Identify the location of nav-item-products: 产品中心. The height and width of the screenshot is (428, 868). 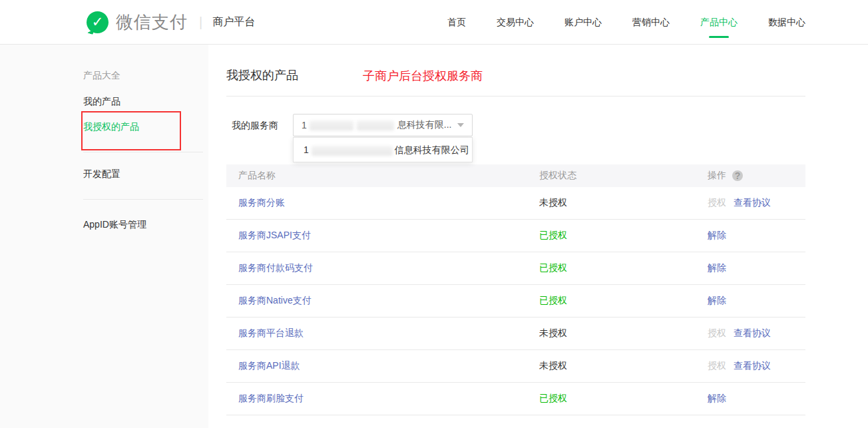
(719, 22).